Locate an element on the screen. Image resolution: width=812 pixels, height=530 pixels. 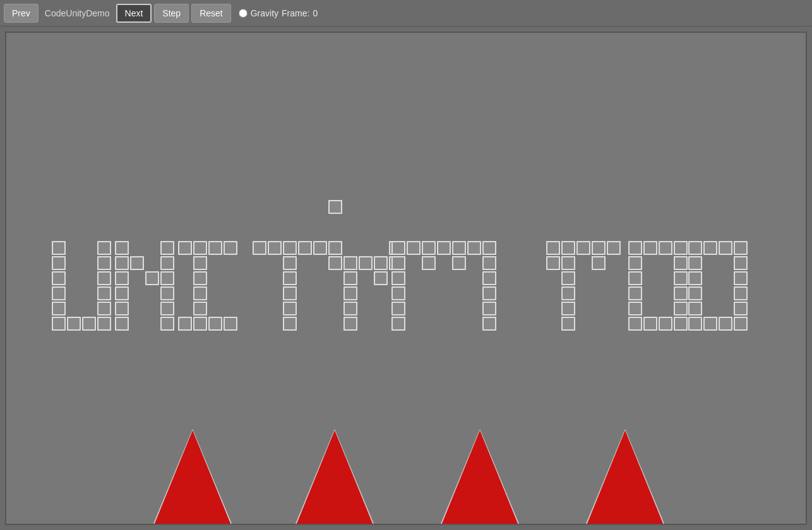
reset-button: Reset is located at coordinates (211, 13).